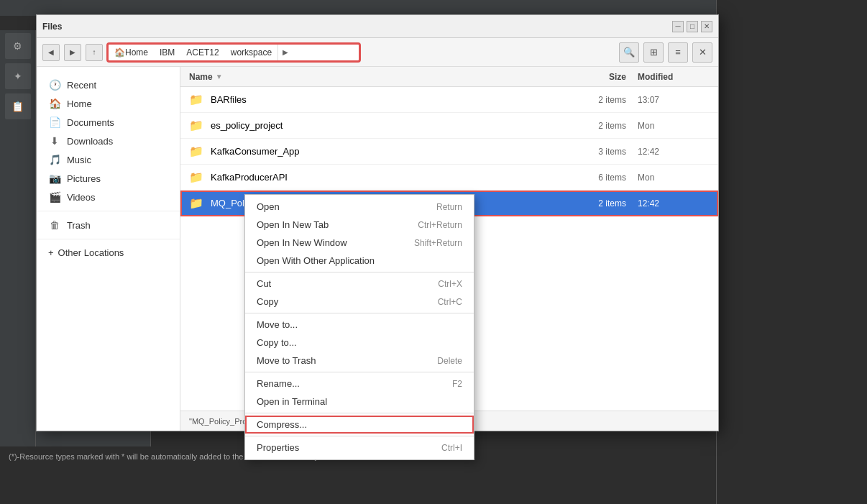 This screenshot has width=867, height=504. Describe the element at coordinates (629, 52) in the screenshot. I see `search-button: 🔍` at that location.